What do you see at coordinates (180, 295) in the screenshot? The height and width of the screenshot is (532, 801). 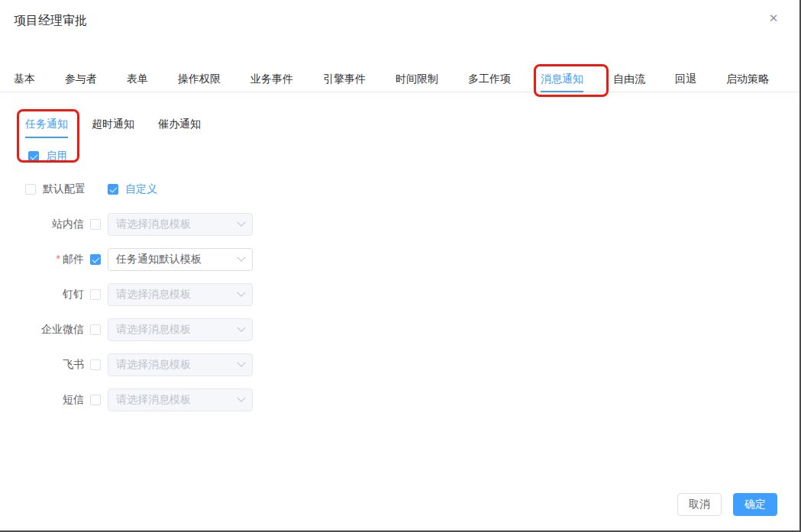 I see `dingtalk-template-select: 请选择消息模板` at bounding box center [180, 295].